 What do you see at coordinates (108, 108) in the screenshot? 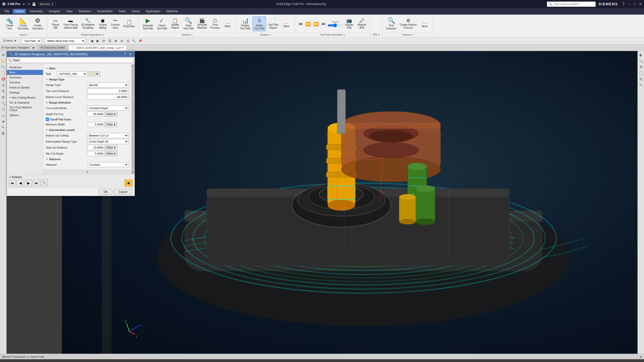
I see `cut-levels-select: Constant Depth` at bounding box center [108, 108].